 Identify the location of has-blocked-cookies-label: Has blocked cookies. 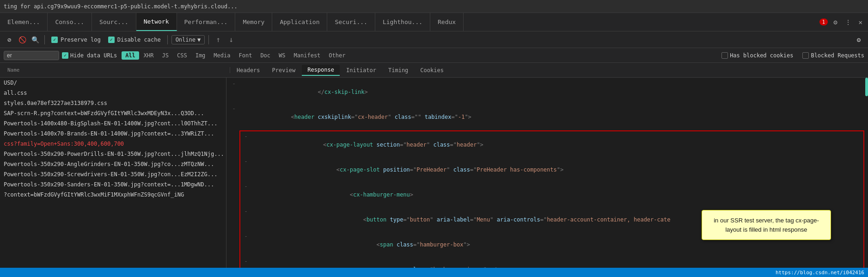
(762, 55).